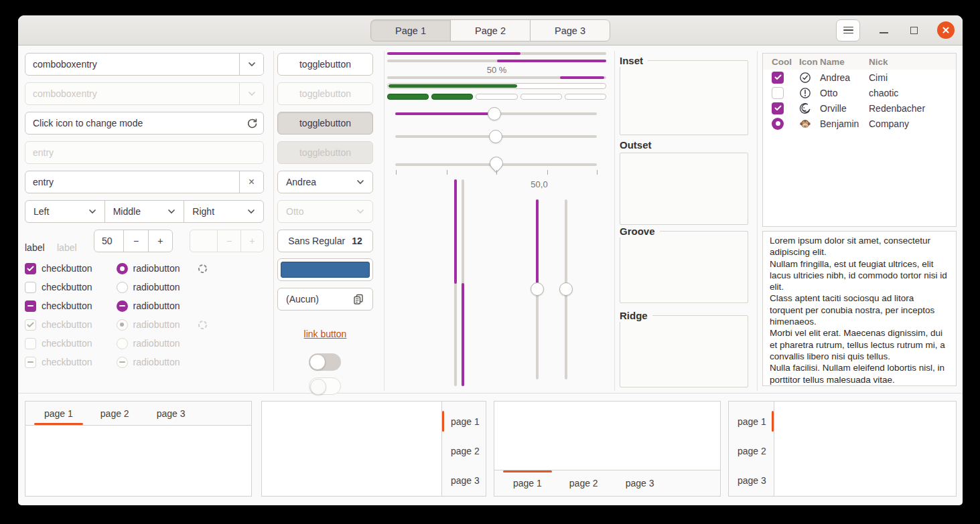  Describe the element at coordinates (133, 241) in the screenshot. I see `spinbutton: 50 − +` at that location.